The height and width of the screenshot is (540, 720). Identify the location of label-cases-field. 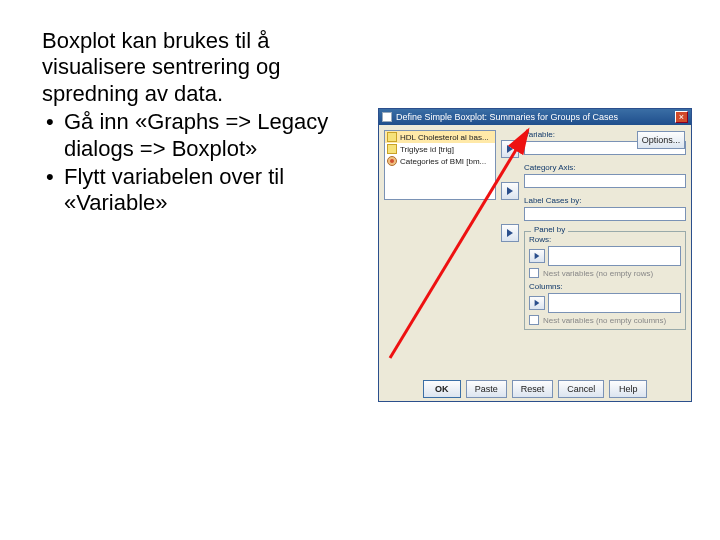
(605, 214).